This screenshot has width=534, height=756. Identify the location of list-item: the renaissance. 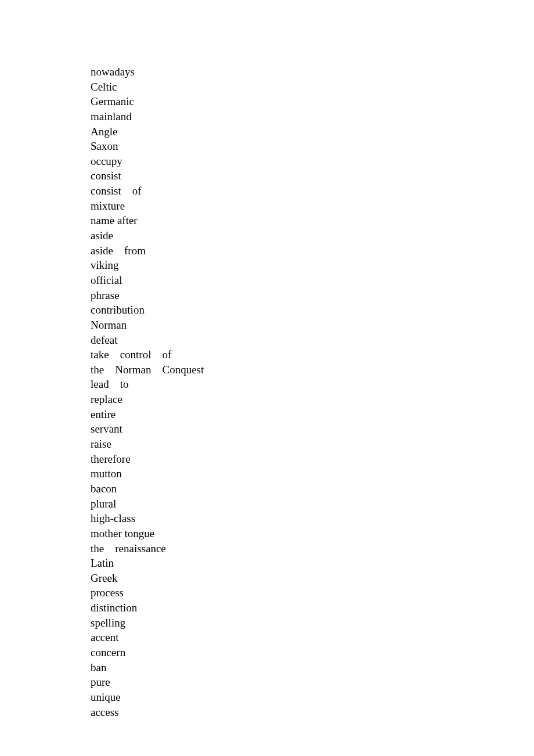
(312, 549).